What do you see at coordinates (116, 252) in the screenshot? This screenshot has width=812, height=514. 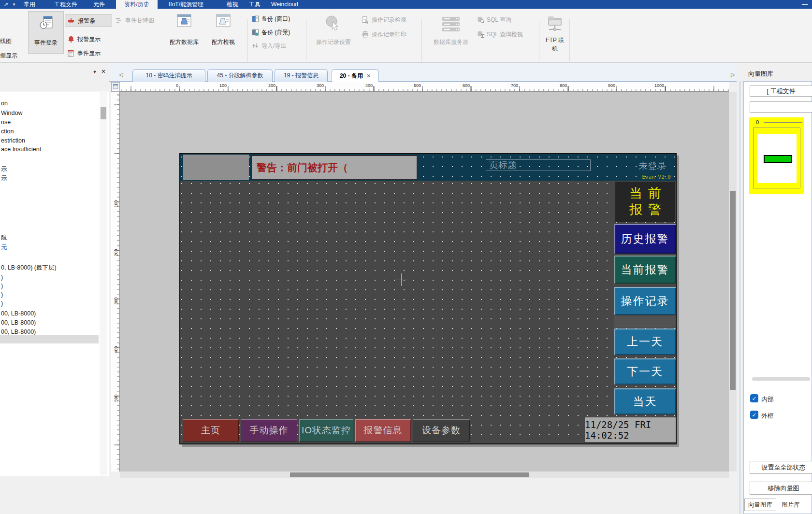 I see `ruler-number: 200` at bounding box center [116, 252].